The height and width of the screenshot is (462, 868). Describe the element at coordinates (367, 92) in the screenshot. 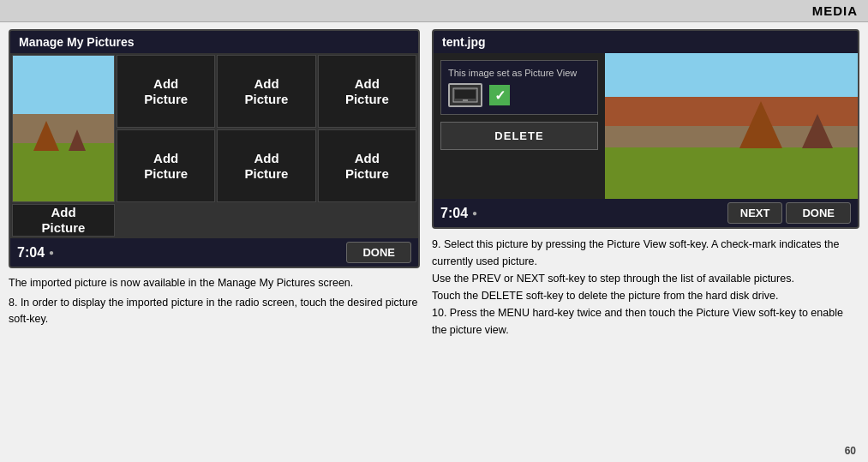

I see `add-picture-label-3: AddPicture` at that location.